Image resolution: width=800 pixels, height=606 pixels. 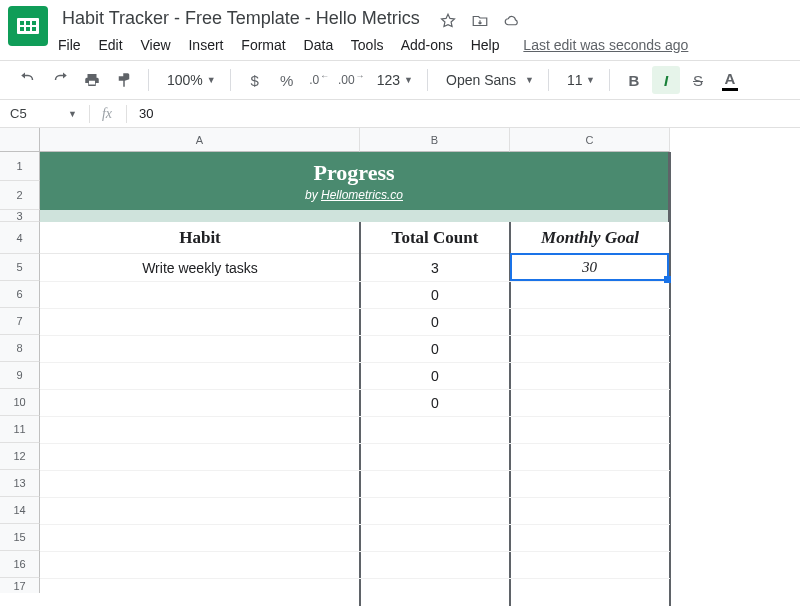 What do you see at coordinates (60, 80) in the screenshot?
I see `redo-button` at bounding box center [60, 80].